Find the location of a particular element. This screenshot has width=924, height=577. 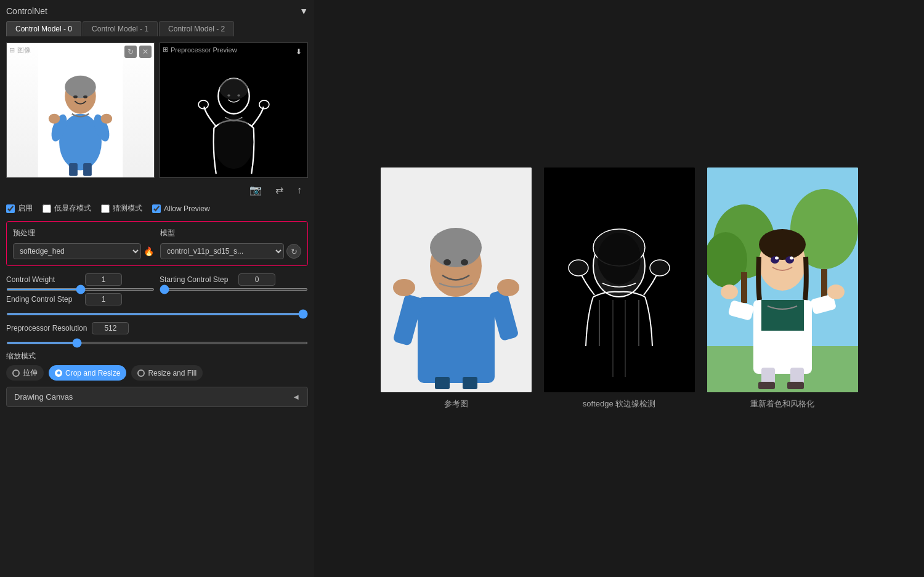

zoom-stretch-btn: 拉伸 is located at coordinates (25, 373).